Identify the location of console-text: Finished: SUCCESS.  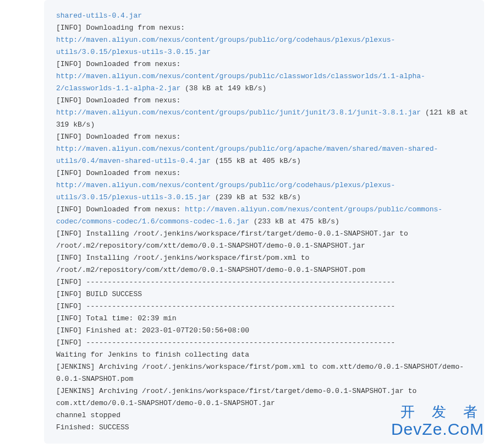
(92, 427).